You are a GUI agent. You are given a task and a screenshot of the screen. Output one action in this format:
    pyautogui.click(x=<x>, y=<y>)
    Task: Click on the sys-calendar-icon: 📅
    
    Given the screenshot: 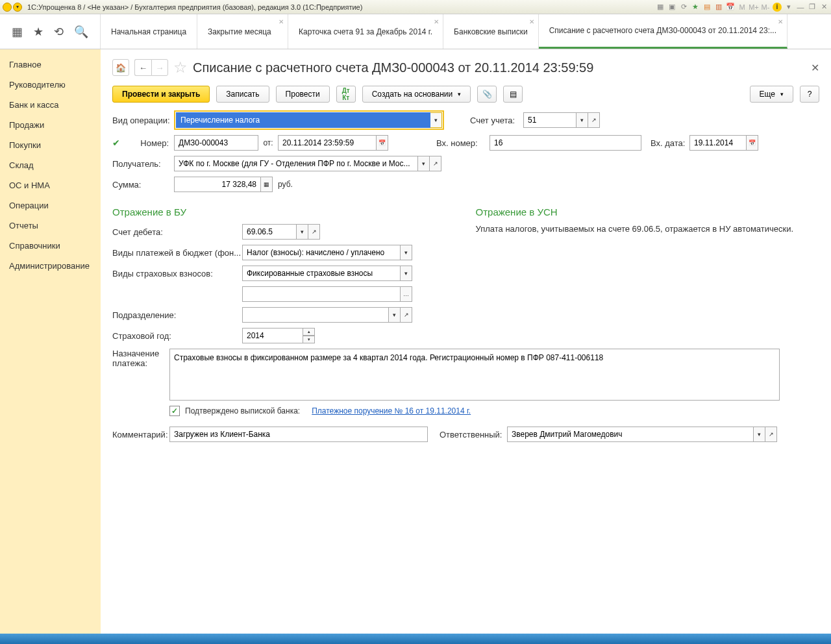 What is the action you would take?
    pyautogui.click(x=730, y=7)
    